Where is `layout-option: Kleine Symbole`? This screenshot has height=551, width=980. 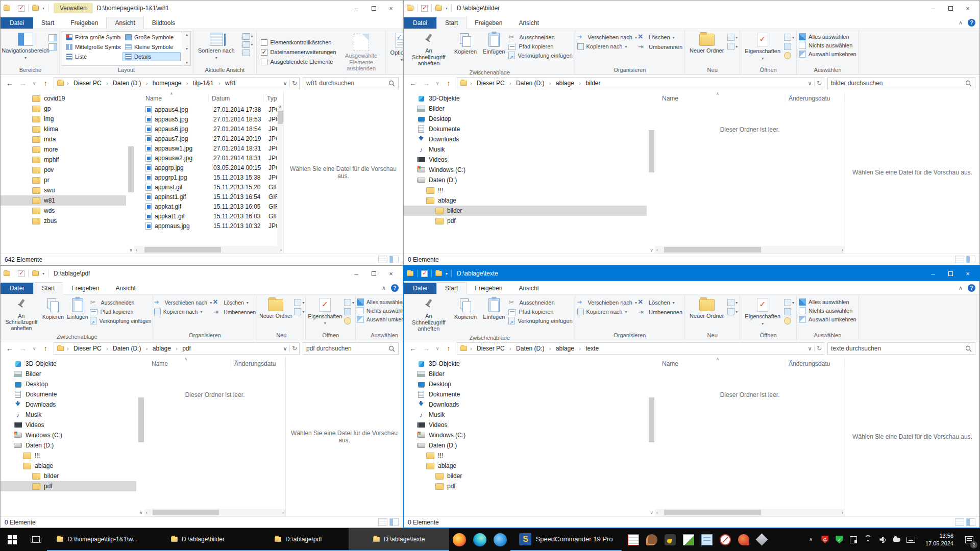 layout-option: Kleine Symbole is located at coordinates (152, 47).